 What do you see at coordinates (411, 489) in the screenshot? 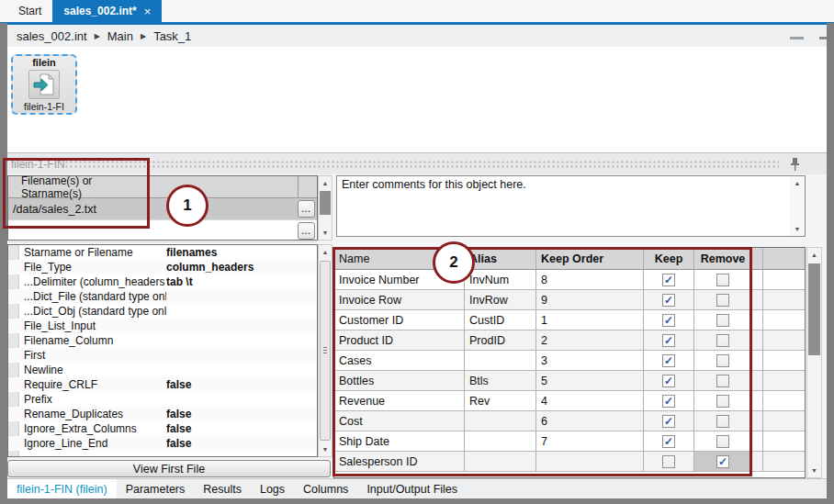
I see `bottom-tab-input-output-files: Input/Output Files` at bounding box center [411, 489].